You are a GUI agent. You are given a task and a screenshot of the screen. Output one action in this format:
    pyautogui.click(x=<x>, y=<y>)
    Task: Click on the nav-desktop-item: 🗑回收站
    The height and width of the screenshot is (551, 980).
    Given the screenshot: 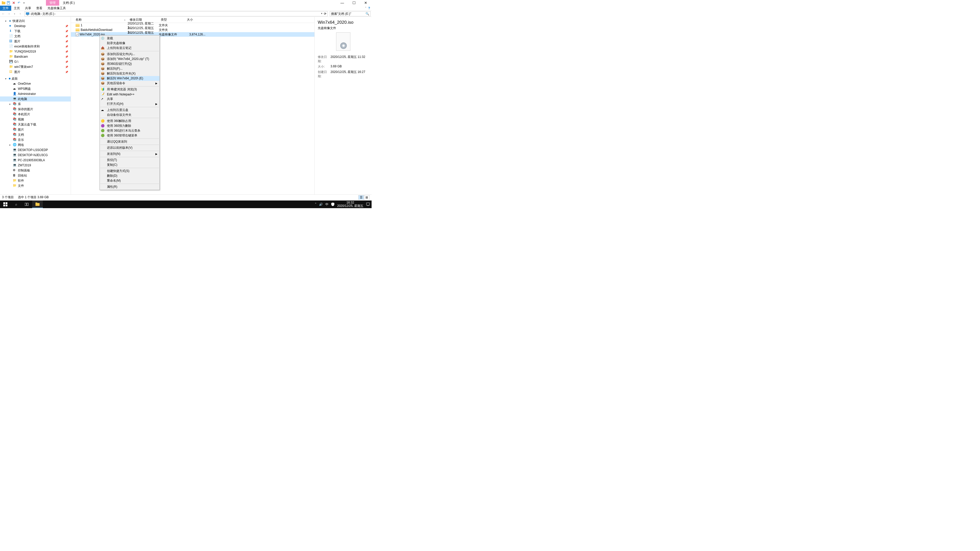 What is the action you would take?
    pyautogui.click(x=35, y=176)
    